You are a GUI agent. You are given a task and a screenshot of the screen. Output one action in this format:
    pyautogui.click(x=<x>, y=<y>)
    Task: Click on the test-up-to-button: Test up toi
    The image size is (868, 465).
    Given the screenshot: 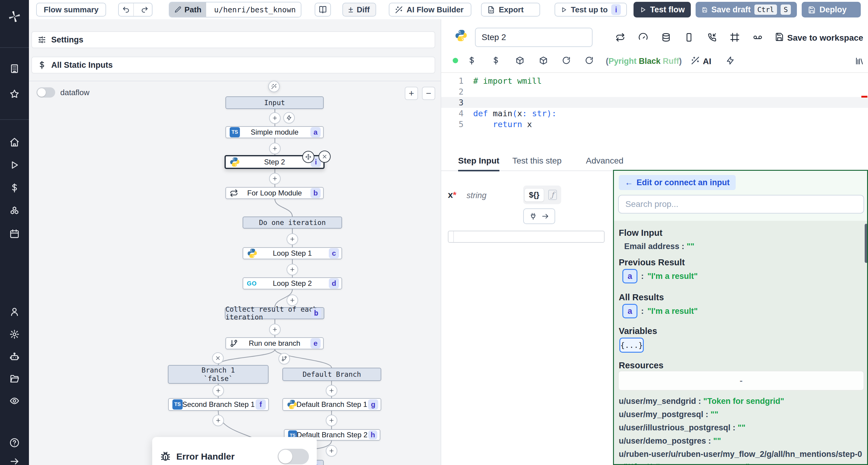 What is the action you would take?
    pyautogui.click(x=591, y=9)
    